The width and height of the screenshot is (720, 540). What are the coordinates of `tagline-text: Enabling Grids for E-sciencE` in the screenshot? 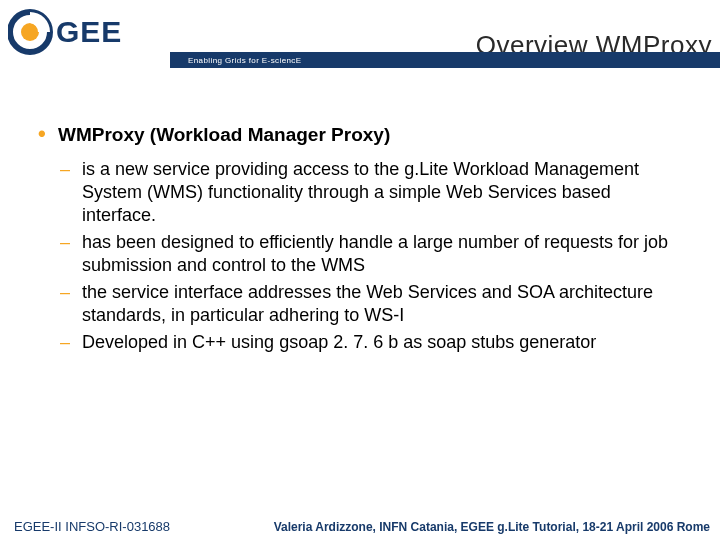 It's located at (244, 60).